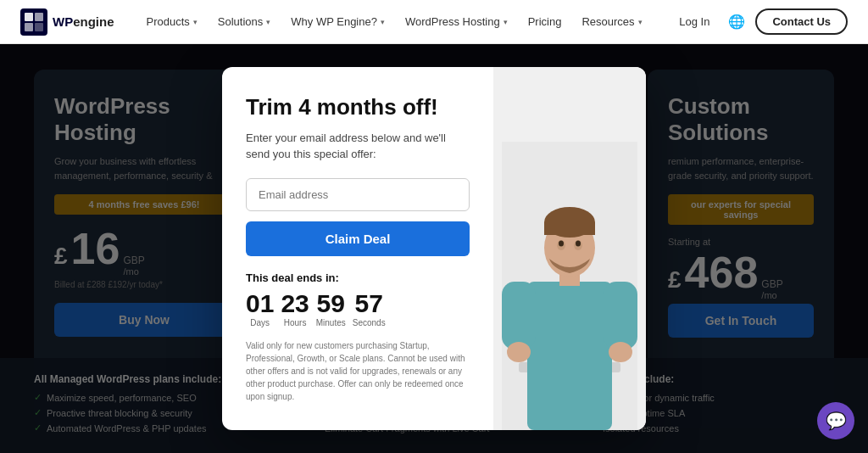 The width and height of the screenshot is (868, 453). What do you see at coordinates (172, 22) in the screenshot?
I see `nav-item-products: Products ▾` at bounding box center [172, 22].